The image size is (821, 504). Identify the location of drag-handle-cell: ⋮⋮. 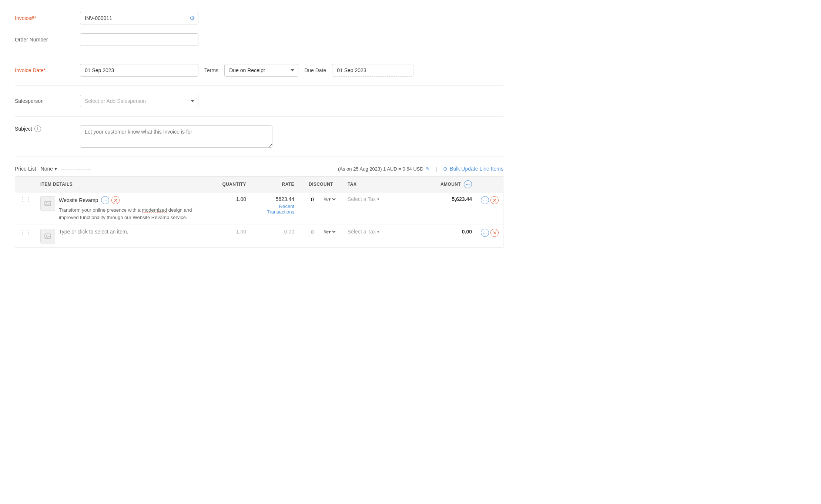
(26, 209).